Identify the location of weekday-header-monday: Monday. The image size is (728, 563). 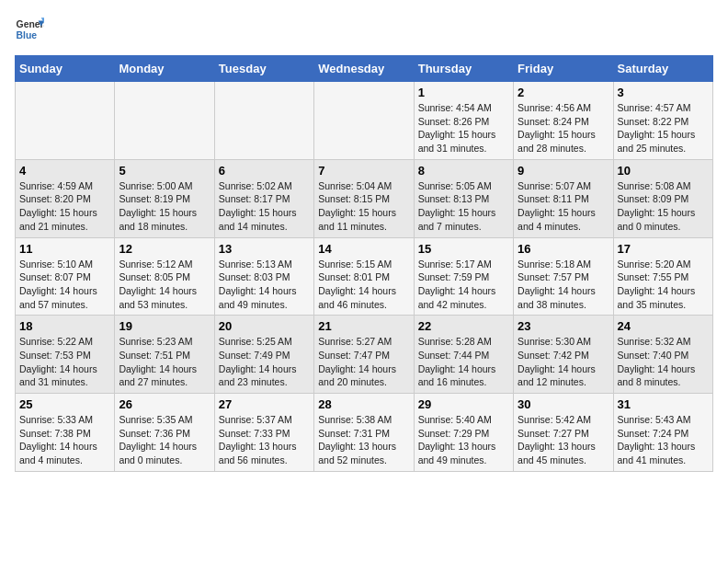
(165, 69).